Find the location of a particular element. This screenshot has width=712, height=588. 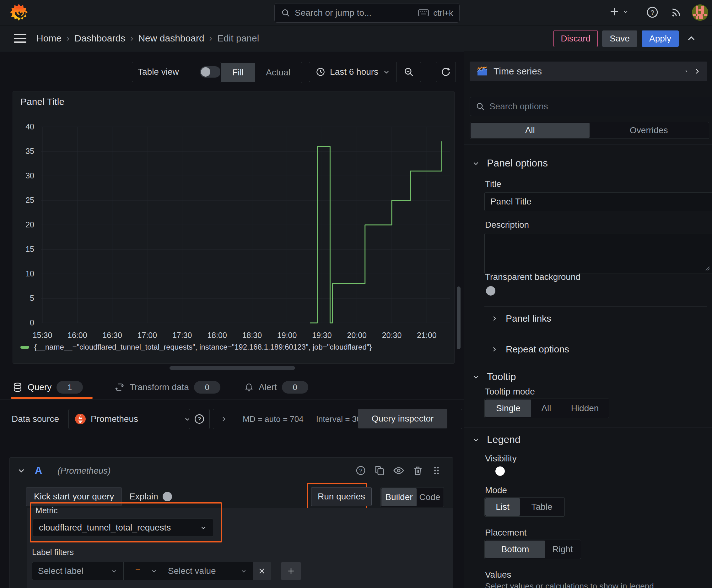

breadcrumb-dashboards: Dashboards is located at coordinates (100, 38).